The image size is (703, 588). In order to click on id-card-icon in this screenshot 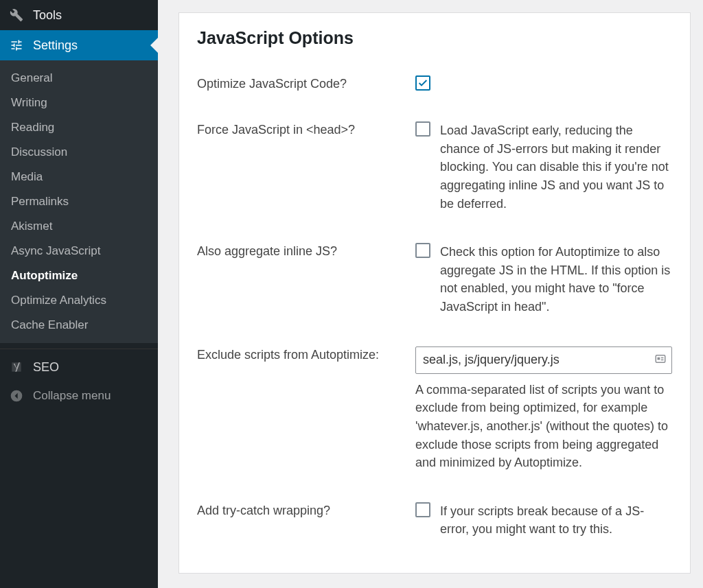, I will do `click(660, 360)`.